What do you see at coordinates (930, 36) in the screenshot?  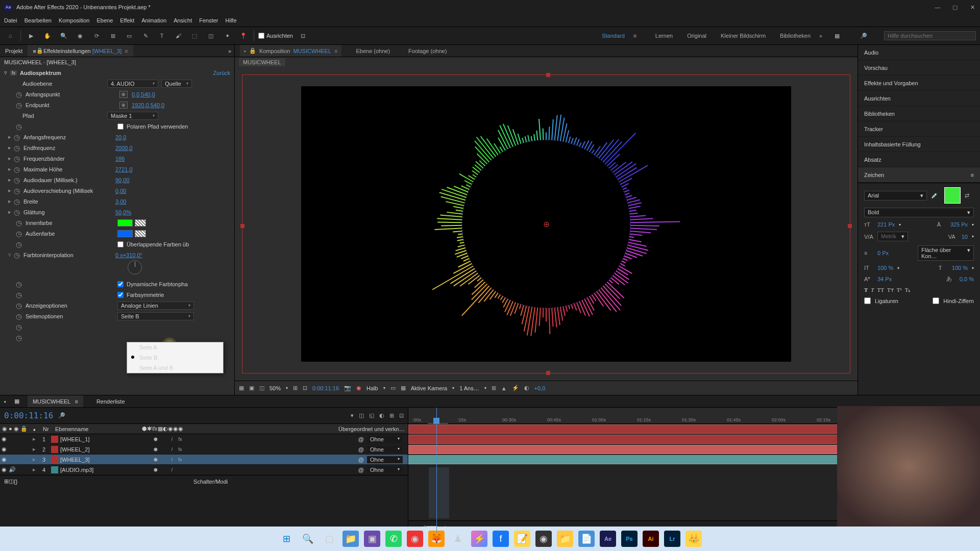 I see `help-search` at bounding box center [930, 36].